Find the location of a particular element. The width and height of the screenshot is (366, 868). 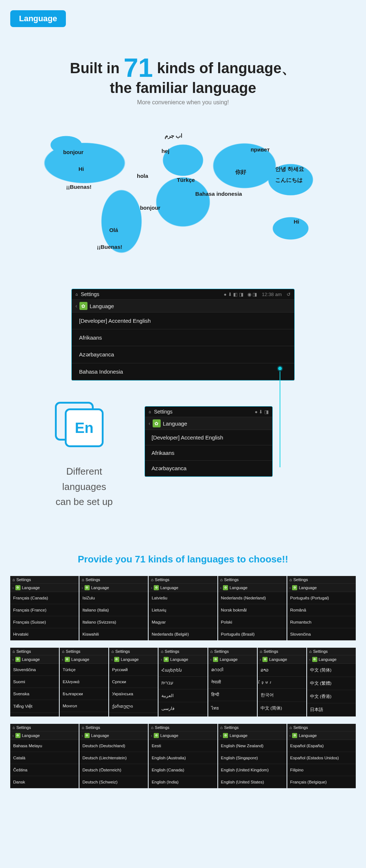

language-header-small: ‹ ✿ Language is located at coordinates (209, 424).